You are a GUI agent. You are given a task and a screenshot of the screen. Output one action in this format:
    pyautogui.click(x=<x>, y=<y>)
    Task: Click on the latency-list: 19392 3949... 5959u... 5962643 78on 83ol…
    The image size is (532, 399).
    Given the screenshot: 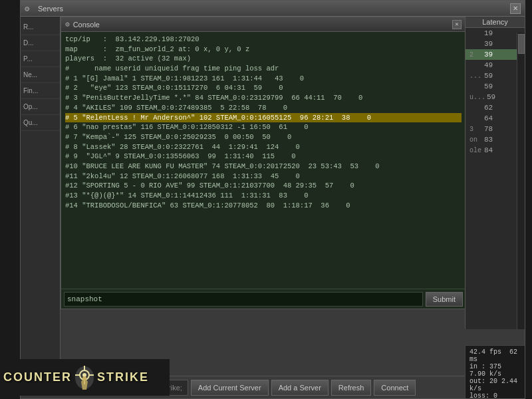 What is the action you would take?
    pyautogui.click(x=495, y=176)
    